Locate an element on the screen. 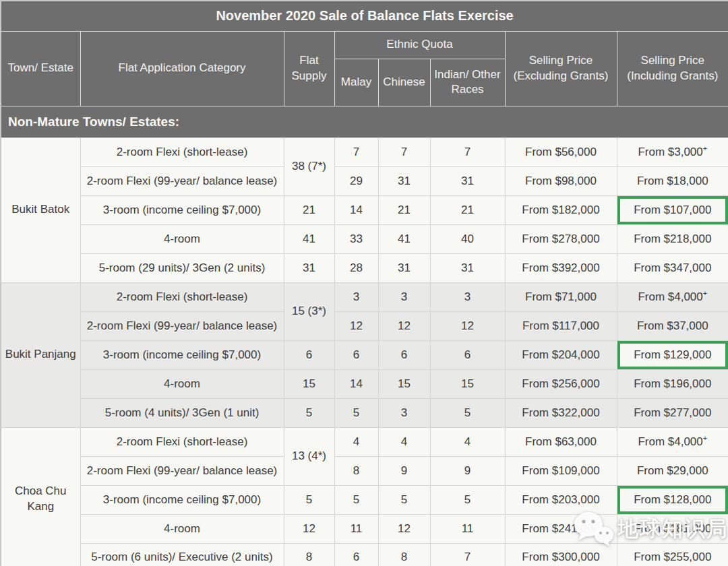 The image size is (728, 566). malay-quota-cell: 29 is located at coordinates (356, 181).